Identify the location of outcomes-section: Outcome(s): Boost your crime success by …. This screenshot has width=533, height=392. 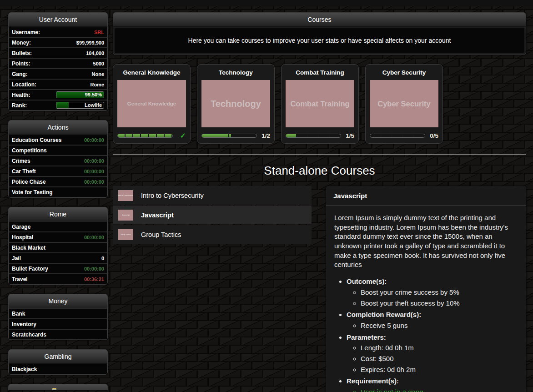
(432, 292).